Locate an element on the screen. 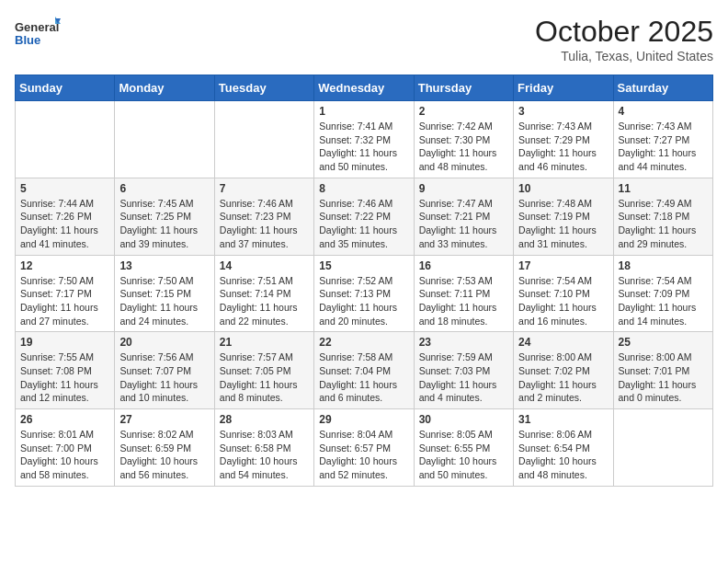 The height and width of the screenshot is (563, 728). day-number: 8 is located at coordinates (364, 189).